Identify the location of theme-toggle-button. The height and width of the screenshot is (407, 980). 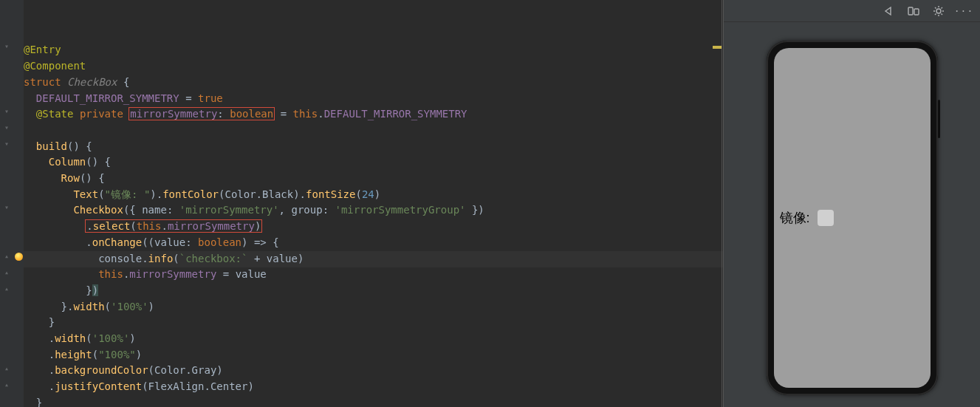
(939, 11).